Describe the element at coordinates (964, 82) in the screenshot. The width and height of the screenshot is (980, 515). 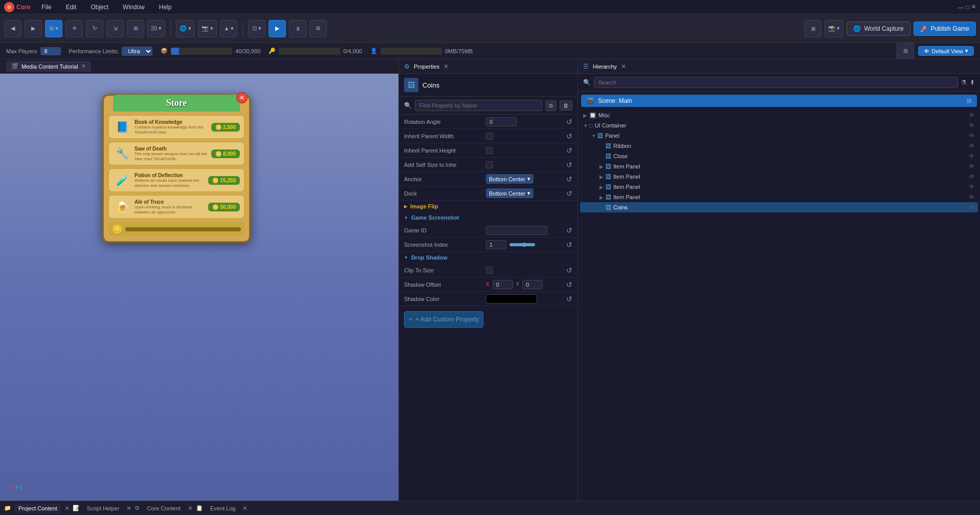
I see `hier-filter-icon: ⚗` at that location.